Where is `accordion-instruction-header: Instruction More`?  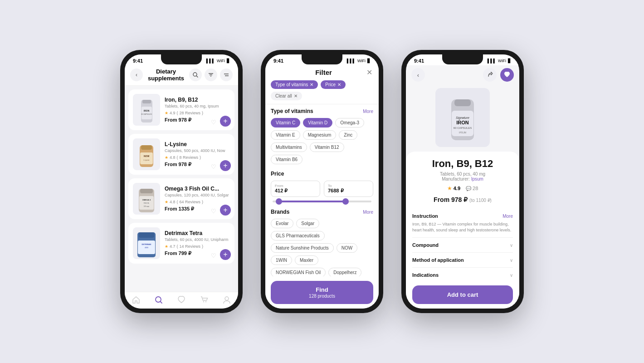 accordion-instruction-header: Instruction More is located at coordinates (463, 216).